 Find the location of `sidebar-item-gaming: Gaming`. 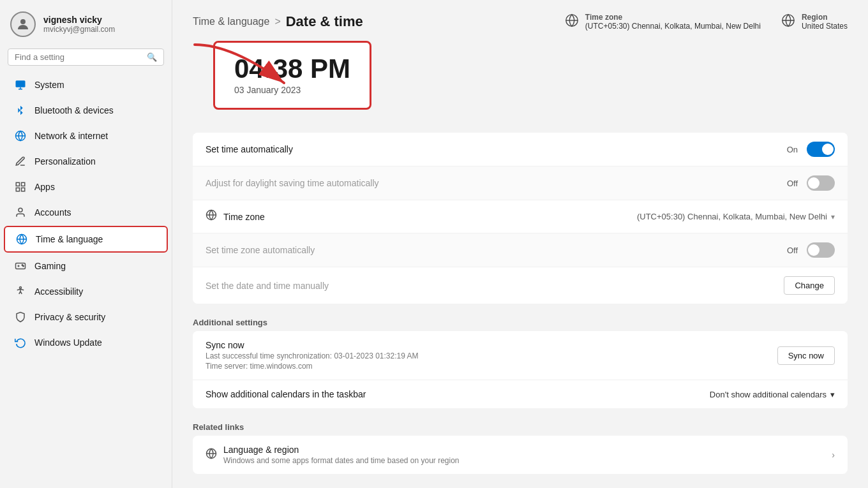

sidebar-item-gaming: Gaming is located at coordinates (86, 266).